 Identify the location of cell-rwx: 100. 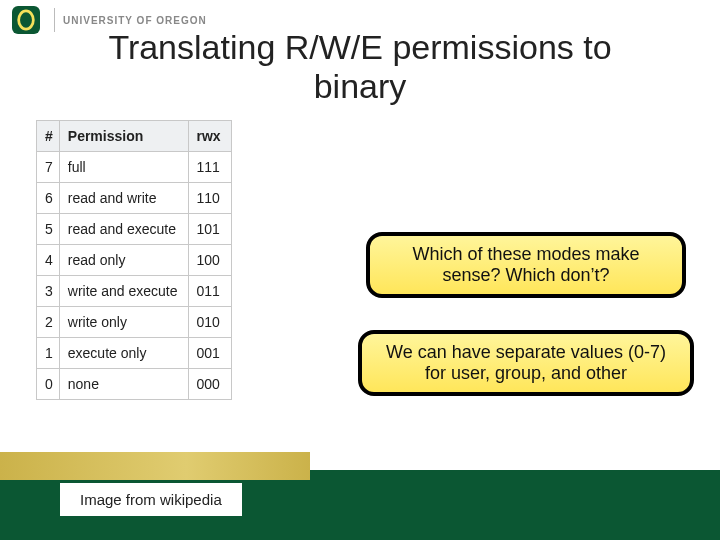
(210, 260).